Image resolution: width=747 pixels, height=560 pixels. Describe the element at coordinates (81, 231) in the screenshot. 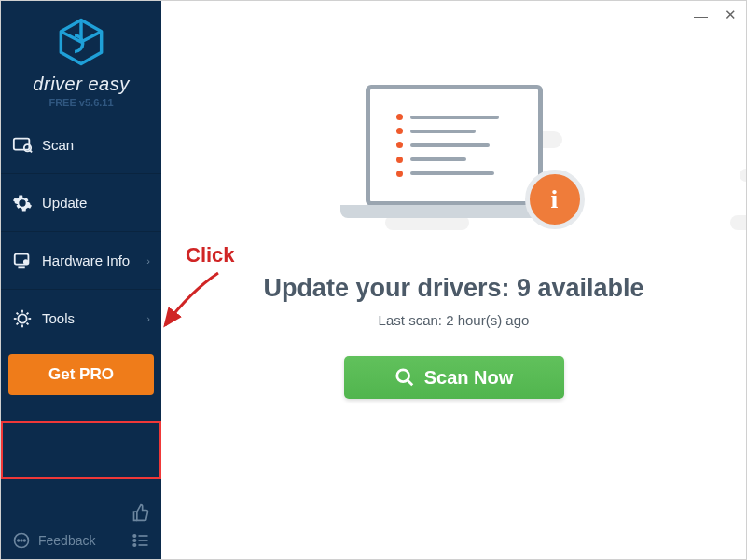

I see `sidebar-nav: Scan Update Hardware I` at that location.